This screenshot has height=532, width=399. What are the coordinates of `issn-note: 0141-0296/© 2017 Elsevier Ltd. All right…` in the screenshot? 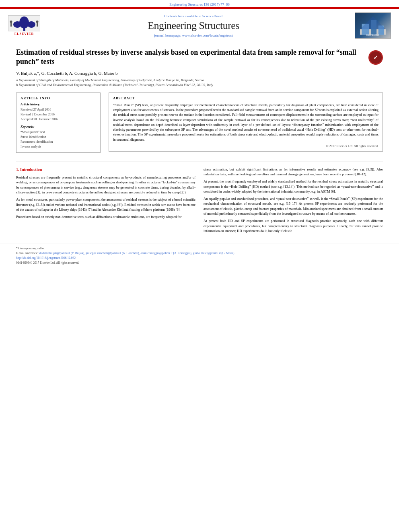 It's located at (200, 263).